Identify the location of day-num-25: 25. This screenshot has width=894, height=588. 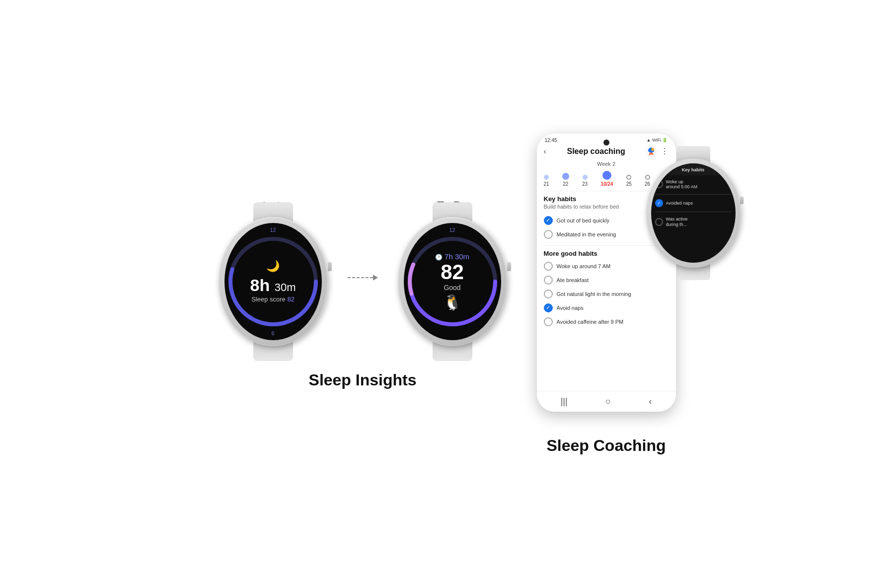
(629, 184).